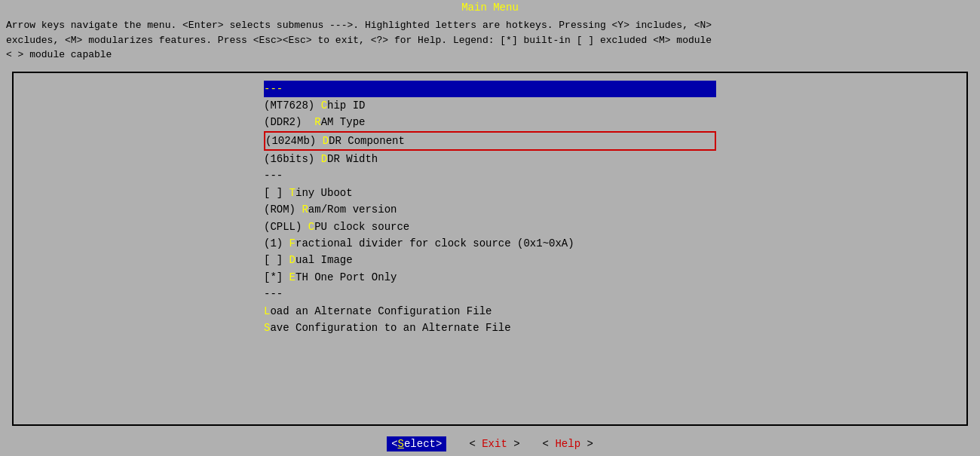 The height and width of the screenshot is (456, 980). What do you see at coordinates (362, 227) in the screenshot?
I see `cpu-rest: PU clock source` at bounding box center [362, 227].